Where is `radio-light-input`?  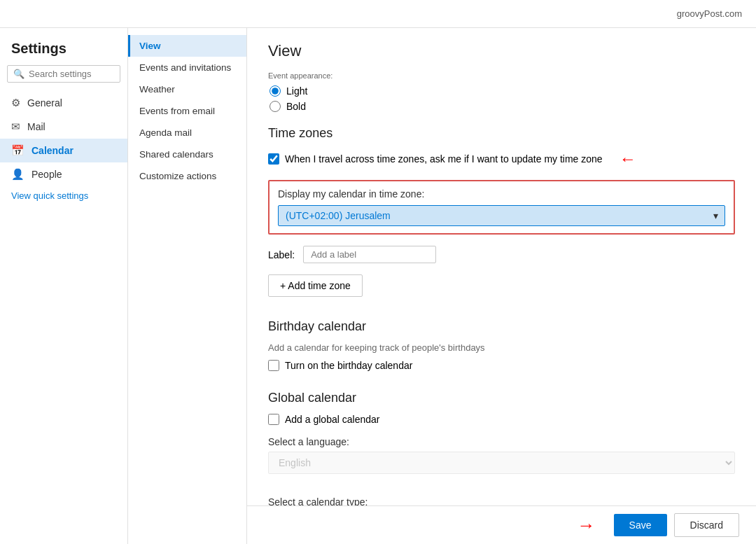
radio-light-input is located at coordinates (275, 91).